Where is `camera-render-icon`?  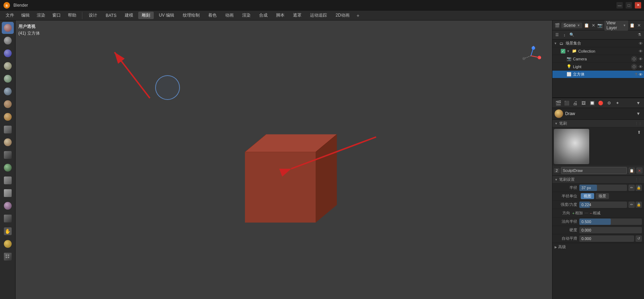 camera-render-icon is located at coordinates (634, 59).